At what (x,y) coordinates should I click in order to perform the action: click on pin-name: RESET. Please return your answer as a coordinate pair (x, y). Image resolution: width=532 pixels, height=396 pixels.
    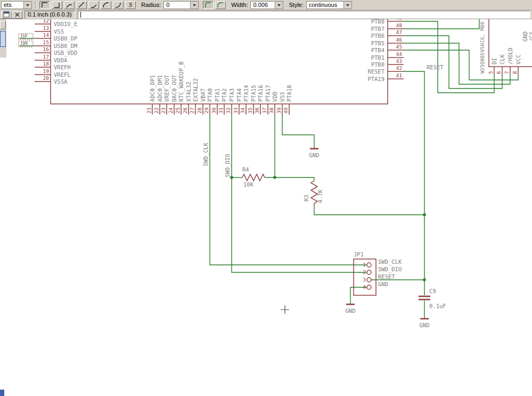
    Looking at the image, I should click on (376, 71).